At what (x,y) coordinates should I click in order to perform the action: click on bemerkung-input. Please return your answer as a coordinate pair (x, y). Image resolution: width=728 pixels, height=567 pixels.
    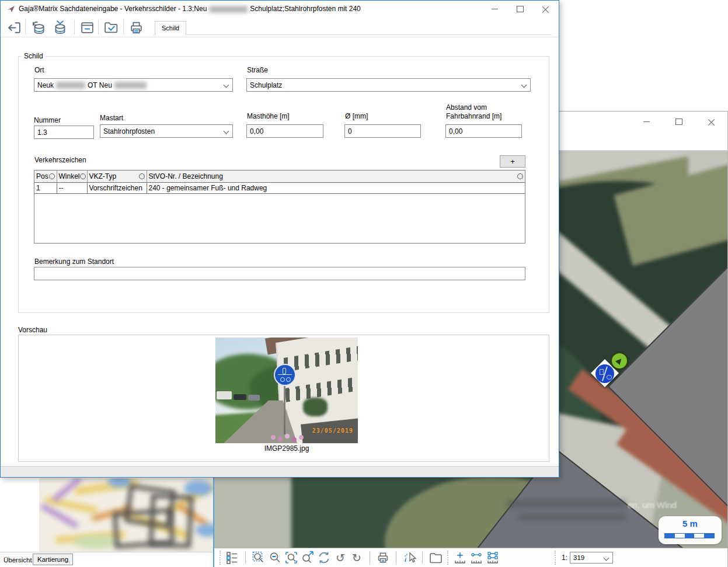
    Looking at the image, I should click on (280, 273).